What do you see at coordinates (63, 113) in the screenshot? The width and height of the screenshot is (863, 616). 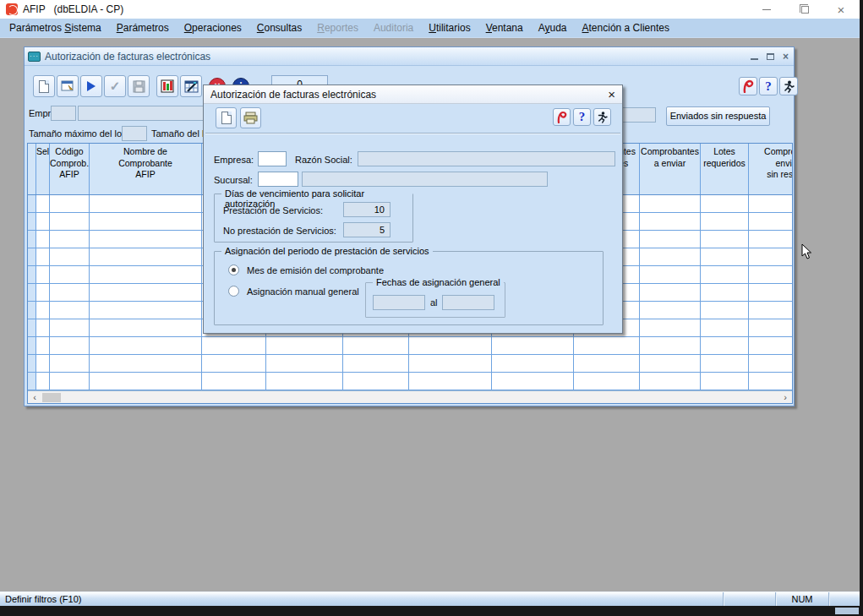 I see `empresa-code-field` at bounding box center [63, 113].